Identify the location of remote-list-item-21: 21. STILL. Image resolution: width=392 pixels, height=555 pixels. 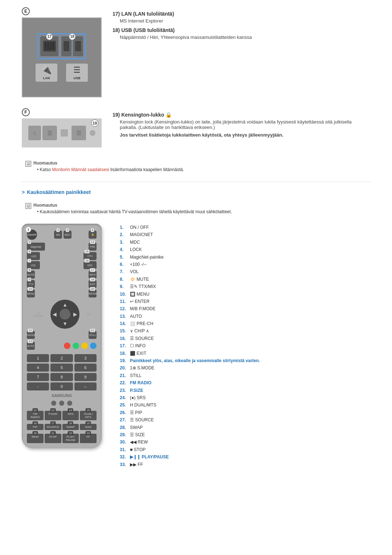
(245, 376).